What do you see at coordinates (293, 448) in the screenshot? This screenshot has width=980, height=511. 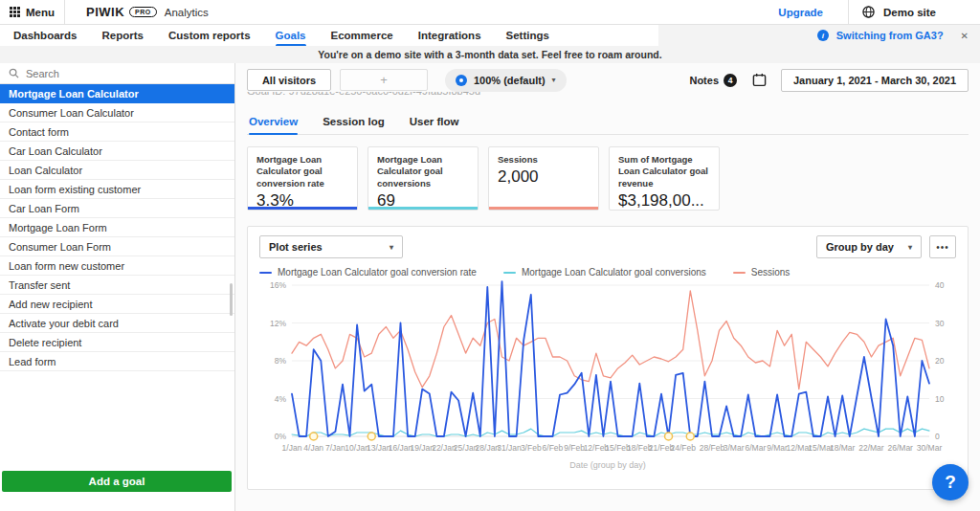 I see `svg-text: 1/Jan` at bounding box center [293, 448].